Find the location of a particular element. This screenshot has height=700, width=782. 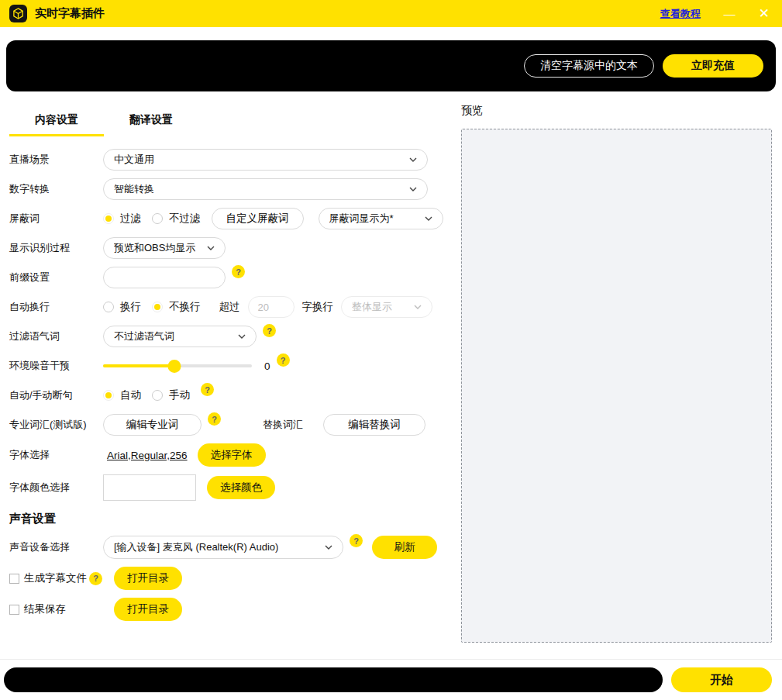

radio-no-filter-dot is located at coordinates (157, 219).